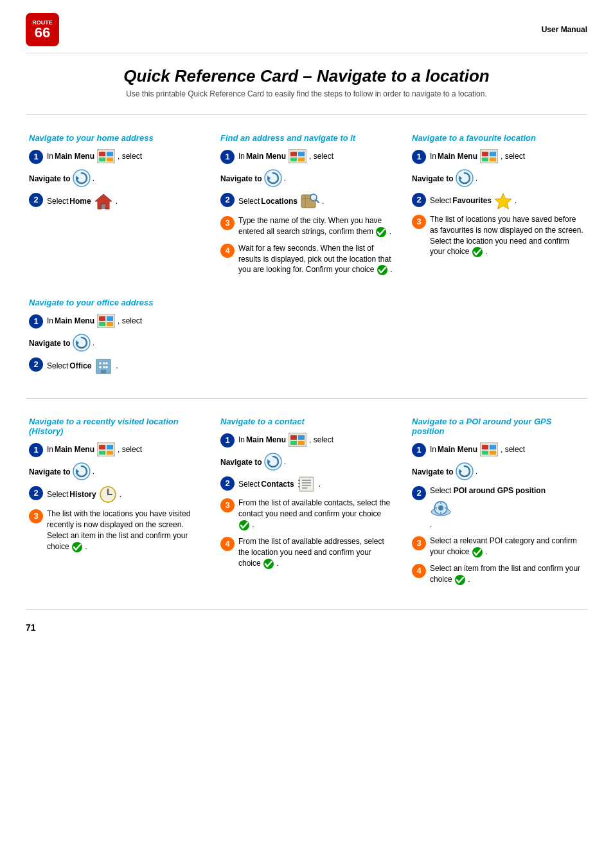 Image resolution: width=613 pixels, height=868 pixels. What do you see at coordinates (36, 450) in the screenshot?
I see `step-hist-num-1: 1` at bounding box center [36, 450].